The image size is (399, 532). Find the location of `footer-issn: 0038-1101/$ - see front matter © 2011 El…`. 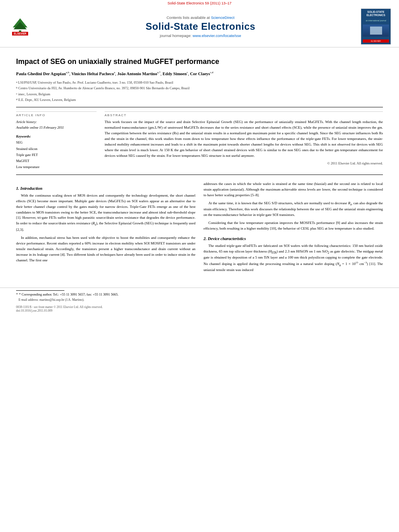

footer-issn: 0038-1101/$ - see front matter © 2011 El… is located at coordinates (200, 309).